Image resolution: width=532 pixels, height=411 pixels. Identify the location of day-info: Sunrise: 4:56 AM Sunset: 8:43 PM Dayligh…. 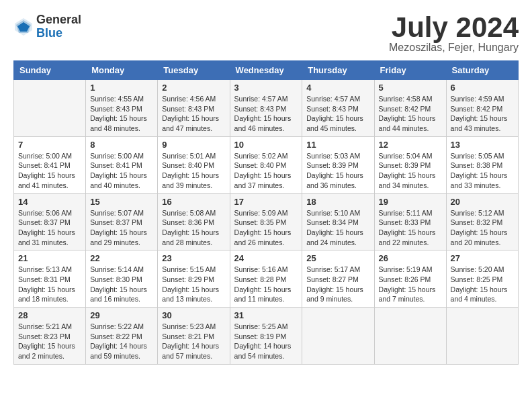
(193, 114).